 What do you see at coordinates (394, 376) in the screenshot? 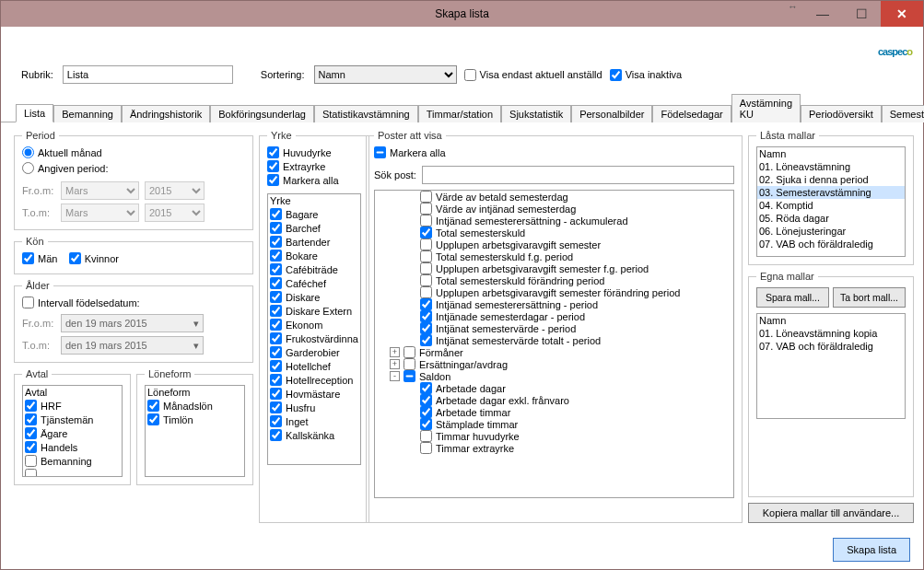
I see `expander-icon: -` at bounding box center [394, 376].